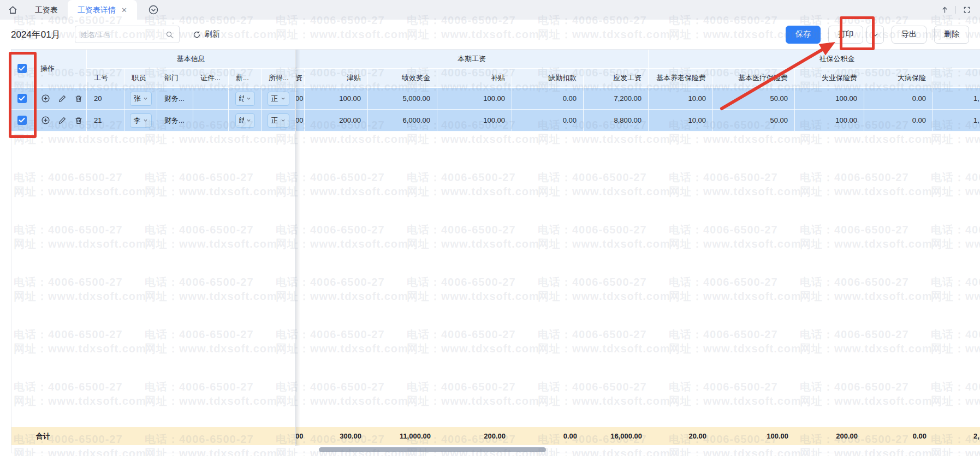 The width and height of the screenshot is (980, 456). Describe the element at coordinates (13, 10) in the screenshot. I see `home-button` at that location.